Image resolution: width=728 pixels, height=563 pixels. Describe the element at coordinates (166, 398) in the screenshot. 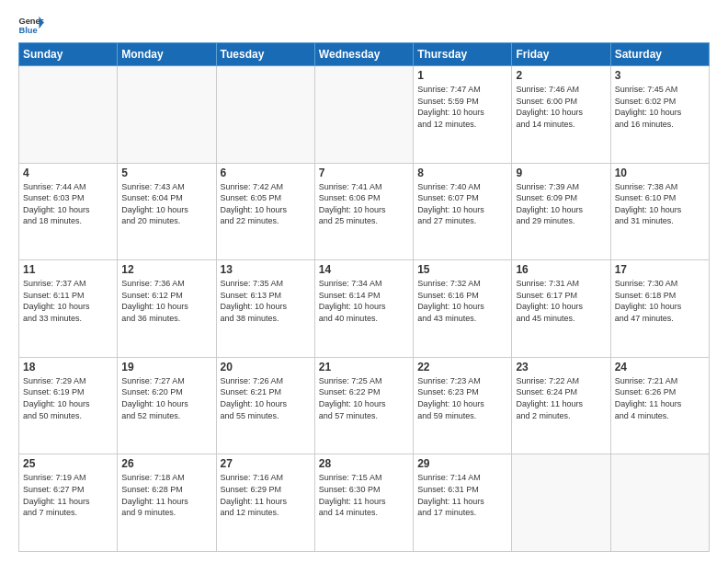

I see `day-info: Sunrise: 7:27 AM Sunset: 6:20 PM Dayligh…` at that location.